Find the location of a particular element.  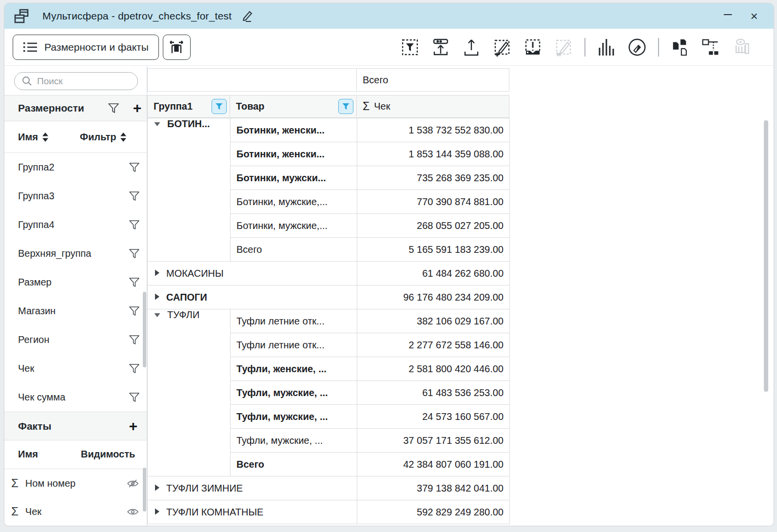

dimension-row: Верхняя_группа is located at coordinates (76, 253).